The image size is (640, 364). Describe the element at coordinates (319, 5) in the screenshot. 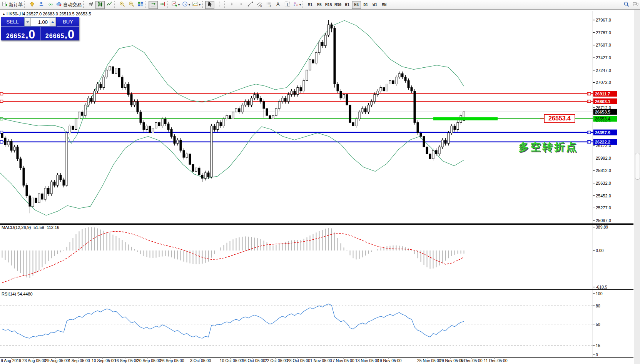

I see `timeframe-m5-button: M5` at that location.